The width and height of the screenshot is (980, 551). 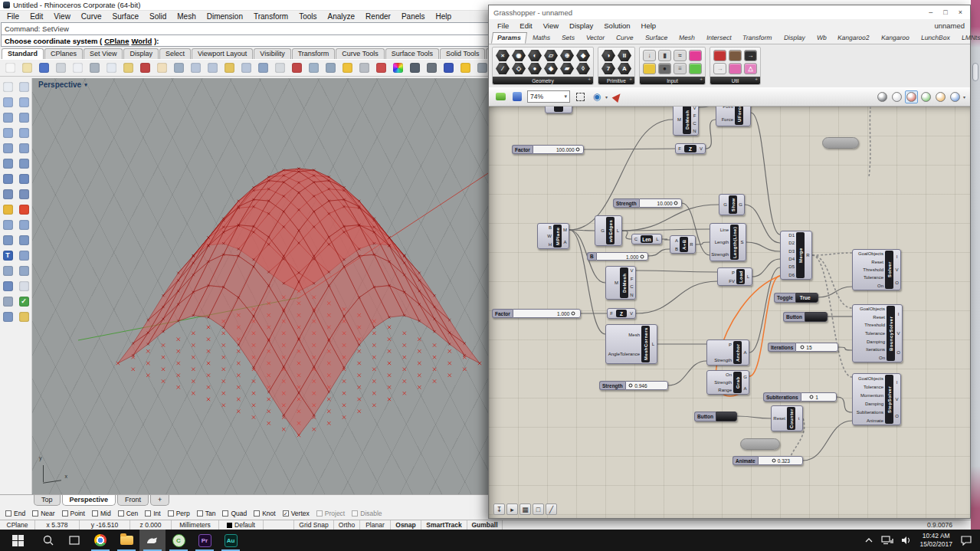 I want to click on viewport-tab-new: +, so click(x=159, y=500).